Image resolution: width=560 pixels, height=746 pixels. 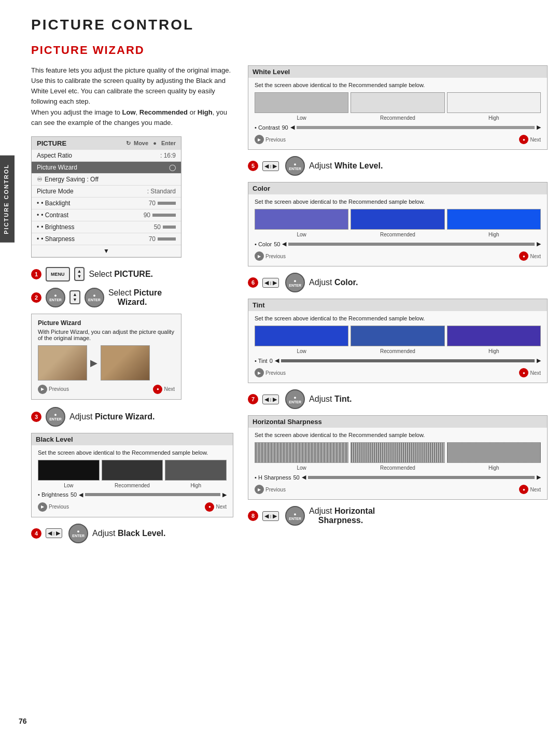 What do you see at coordinates (53, 507) in the screenshot?
I see `black-prev: ▶ Previous` at bounding box center [53, 507].